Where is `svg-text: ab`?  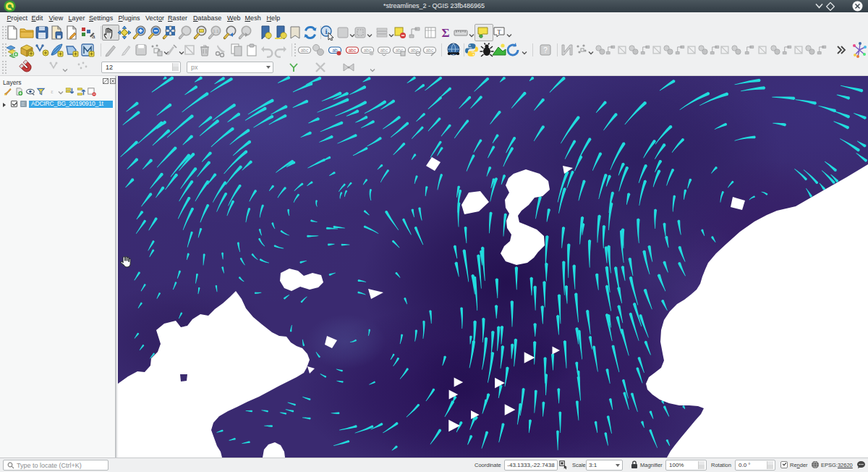 svg-text: ab is located at coordinates (335, 51).